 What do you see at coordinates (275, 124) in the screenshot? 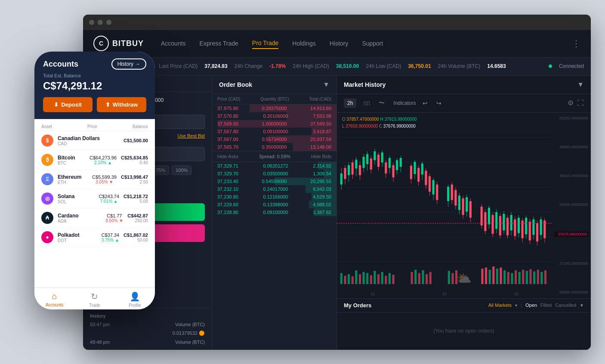
I see `ask-row: 37,569.501.0000000037,569.50` at bounding box center [275, 124].